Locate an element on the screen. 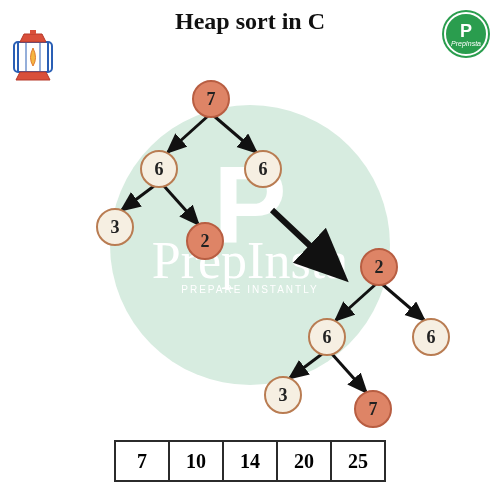 The height and width of the screenshot is (500, 500). tree1-node-r: 6 is located at coordinates (263, 169).